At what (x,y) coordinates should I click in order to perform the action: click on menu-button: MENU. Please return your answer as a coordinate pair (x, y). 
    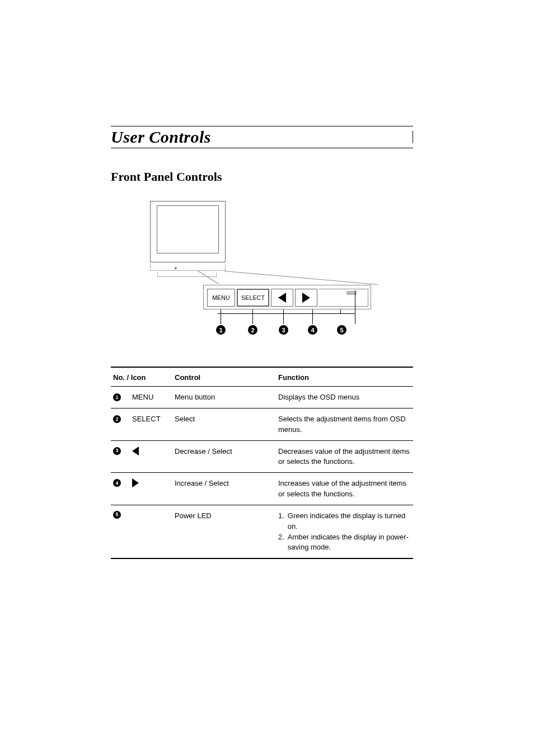
    Looking at the image, I should click on (221, 298).